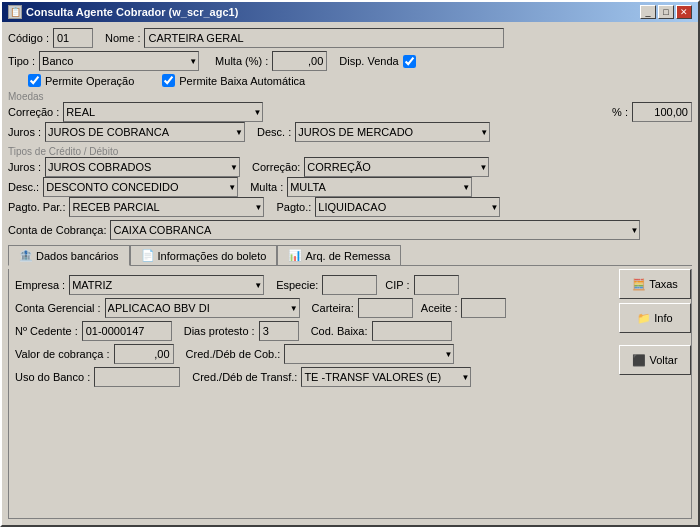 The height and width of the screenshot is (527, 700). Describe the element at coordinates (436, 285) in the screenshot. I see `cip-input` at that location.